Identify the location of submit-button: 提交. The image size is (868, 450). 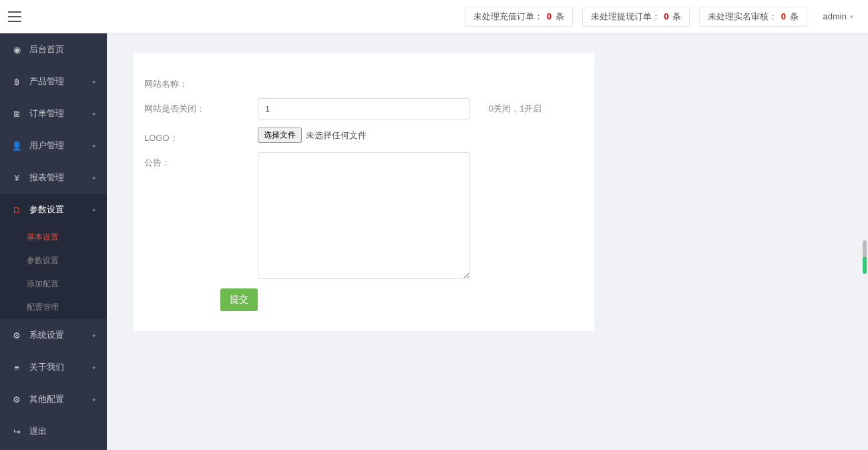
(239, 300).